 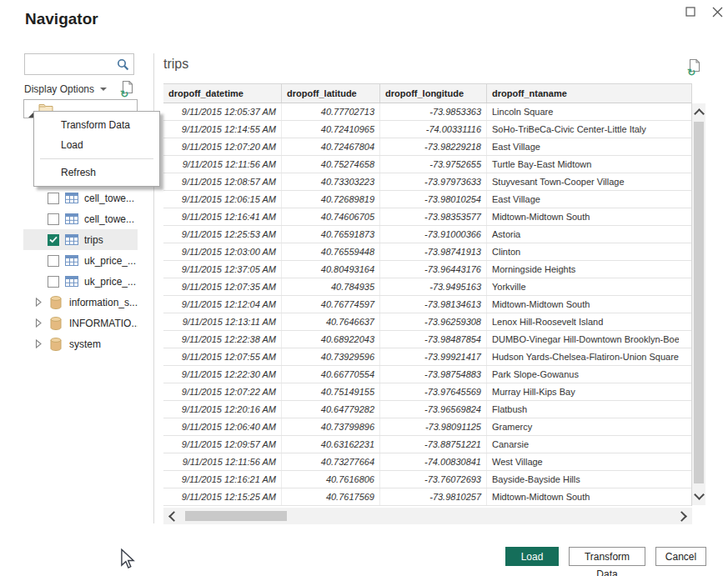 I want to click on refresh-arrows-glyph: ↻, so click(x=124, y=94).